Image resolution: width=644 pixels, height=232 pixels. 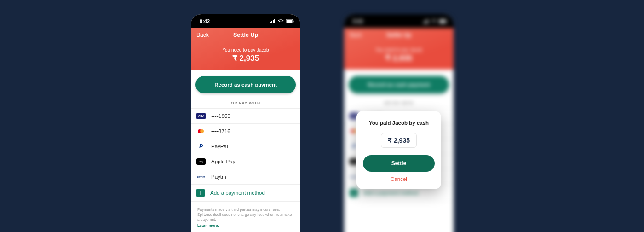 What do you see at coordinates (201, 146) in the screenshot?
I see `paypal-icon: P` at bounding box center [201, 146].